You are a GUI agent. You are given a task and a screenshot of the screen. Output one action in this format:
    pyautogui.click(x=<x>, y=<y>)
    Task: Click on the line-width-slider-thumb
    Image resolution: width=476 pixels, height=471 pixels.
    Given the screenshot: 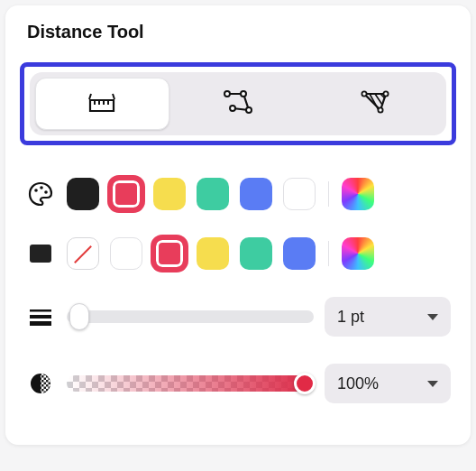 What is the action you would take?
    pyautogui.click(x=79, y=317)
    